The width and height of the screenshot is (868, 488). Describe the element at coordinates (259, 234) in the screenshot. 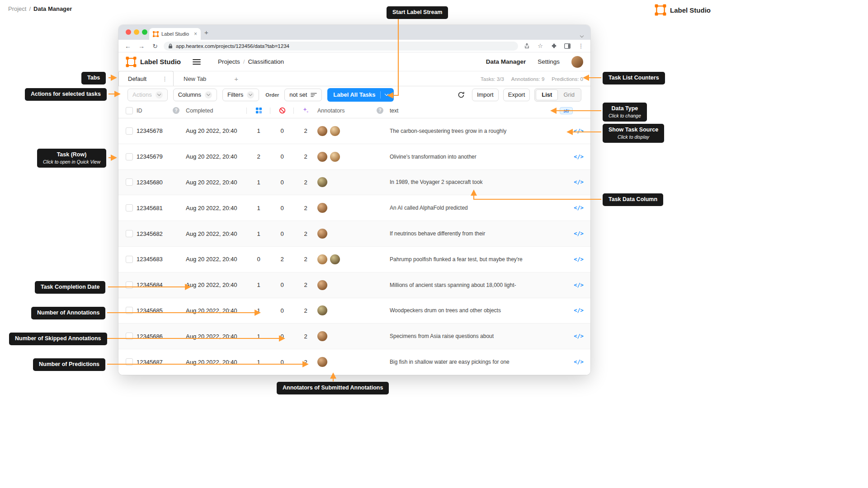

I see `annotations-count: 1` at that location.